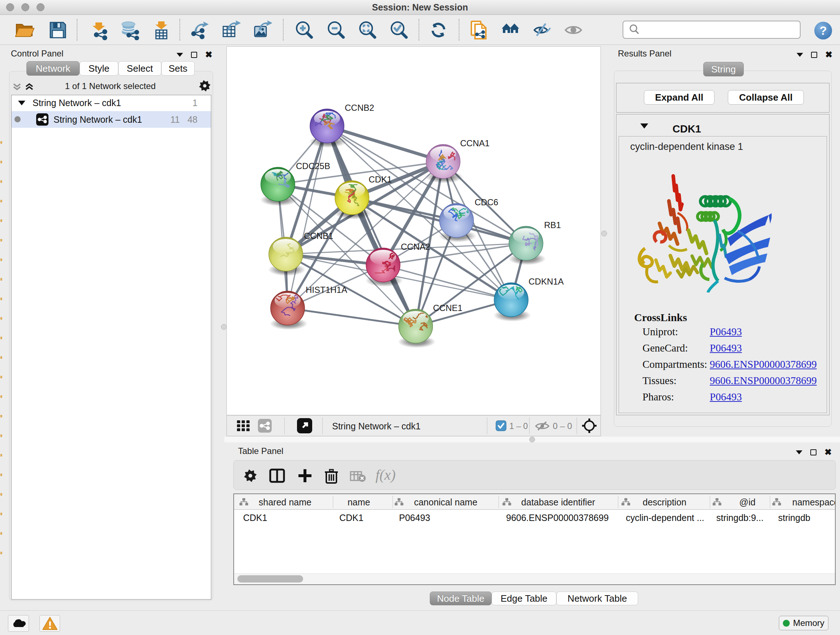  I want to click on svg-text: HIST1H1A, so click(327, 290).